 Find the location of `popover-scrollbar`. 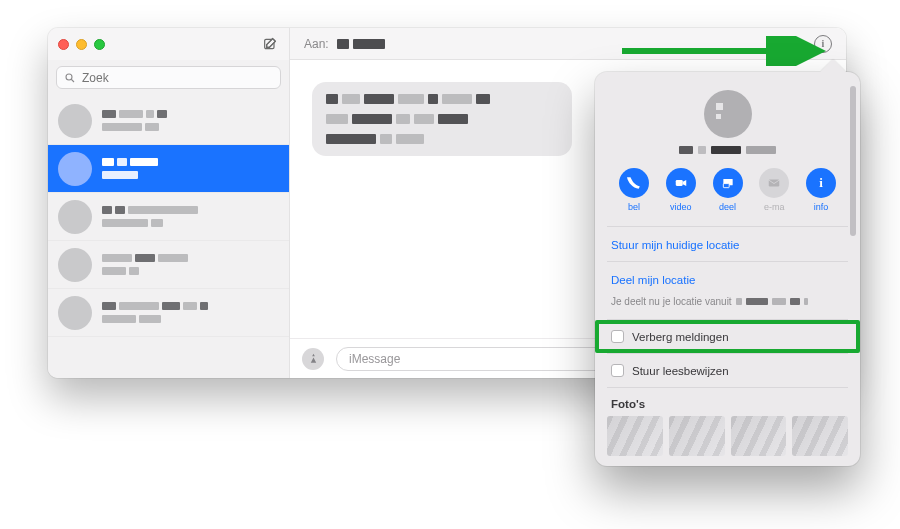

popover-scrollbar is located at coordinates (853, 161).